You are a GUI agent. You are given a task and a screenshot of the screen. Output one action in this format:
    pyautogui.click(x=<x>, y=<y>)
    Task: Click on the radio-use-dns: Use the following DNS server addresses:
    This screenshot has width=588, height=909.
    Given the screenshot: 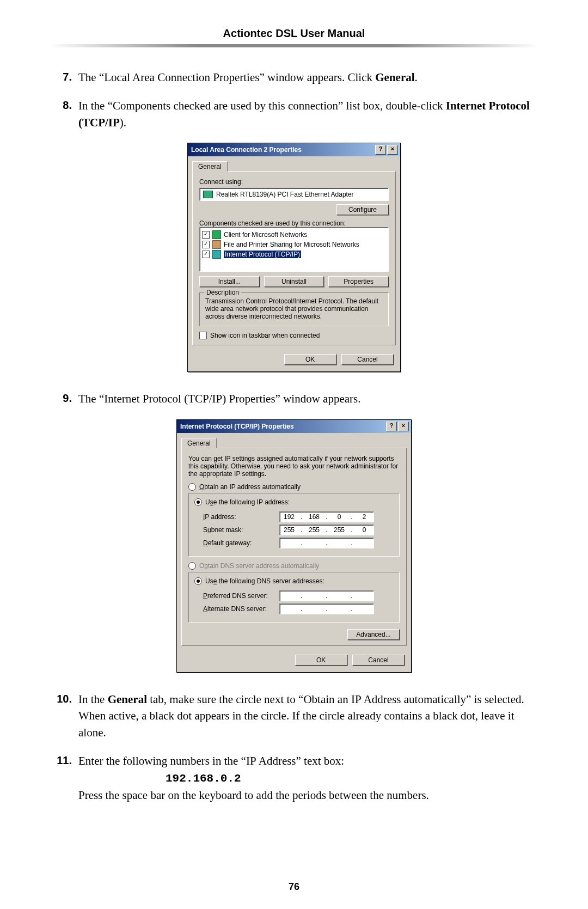 What is the action you would take?
    pyautogui.click(x=260, y=581)
    